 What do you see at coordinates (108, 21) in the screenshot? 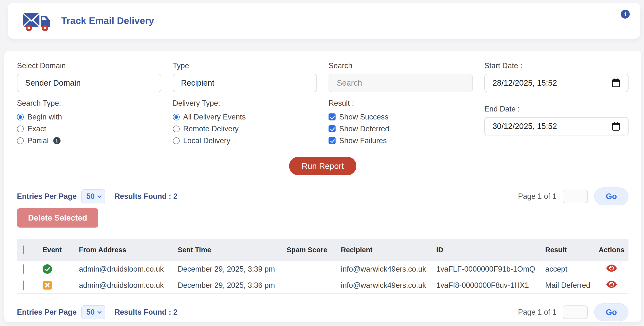
I see `page-title: Track Email Delivery` at bounding box center [108, 21].